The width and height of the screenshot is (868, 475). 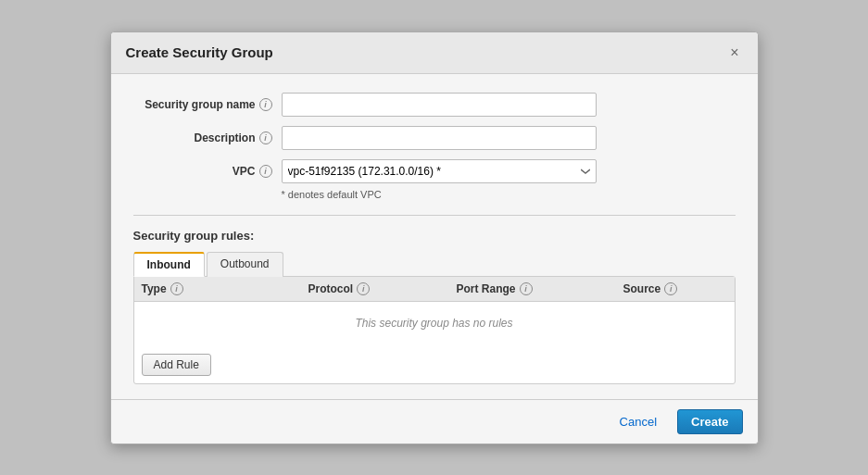 I want to click on cancel-button: Cancel, so click(x=638, y=422).